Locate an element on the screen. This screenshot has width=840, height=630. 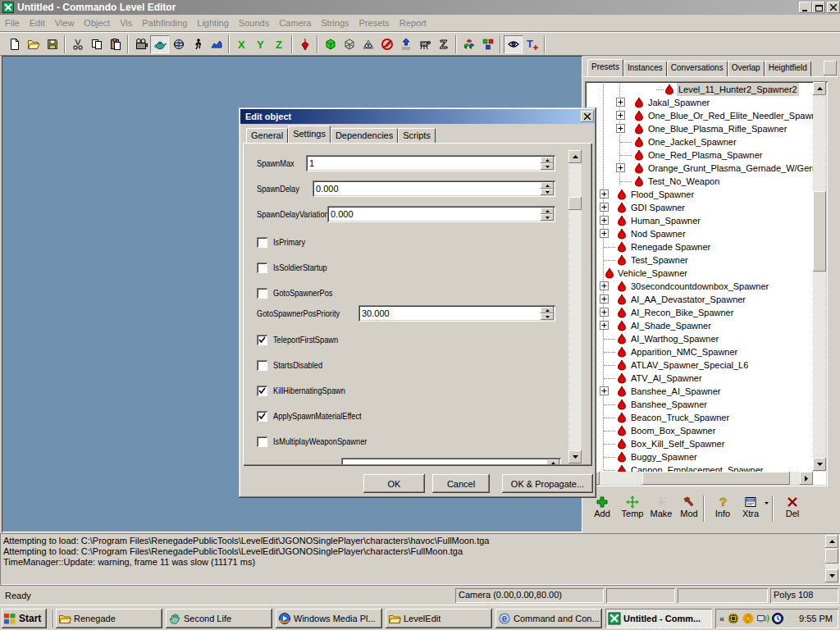
preset-info-button: ?Info is located at coordinates (723, 509).